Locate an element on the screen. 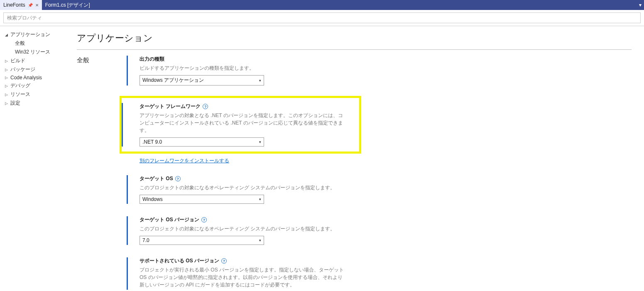 This screenshot has width=644, height=291. field-description: プロジェクトが実行される最小 OS バージョンを指定します。指定しない場合、ター… is located at coordinates (243, 277).